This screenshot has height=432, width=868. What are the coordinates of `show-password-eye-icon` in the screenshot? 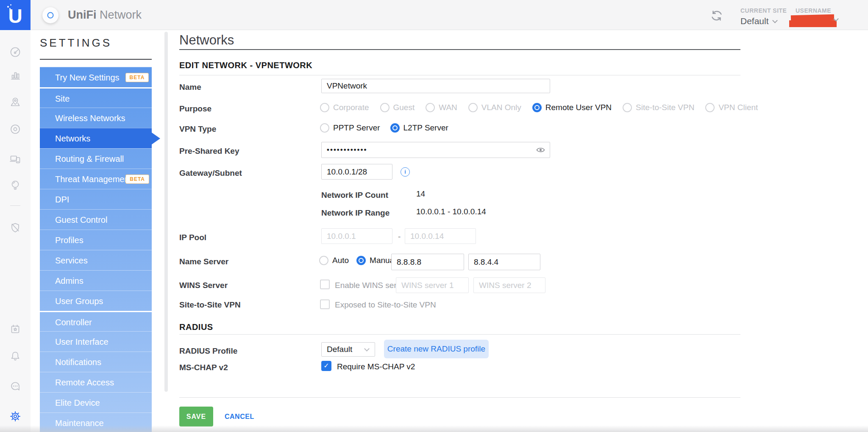 It's located at (541, 150).